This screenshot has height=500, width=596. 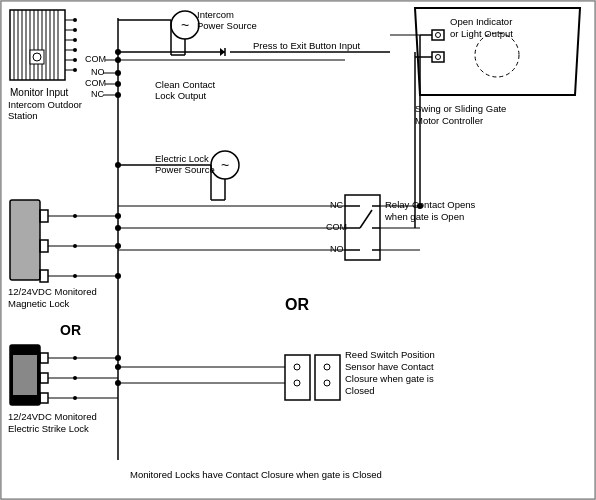 What do you see at coordinates (23, 116) in the screenshot?
I see `svg-text: Station` at bounding box center [23, 116].